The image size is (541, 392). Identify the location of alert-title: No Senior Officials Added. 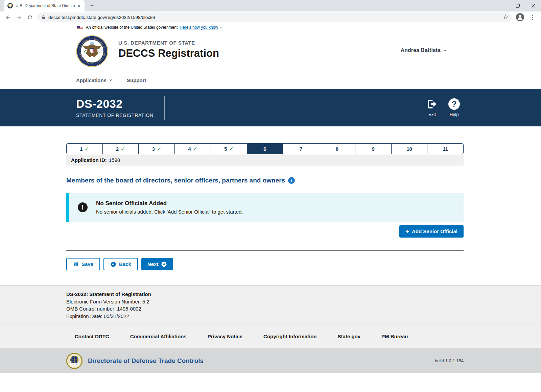
(170, 203).